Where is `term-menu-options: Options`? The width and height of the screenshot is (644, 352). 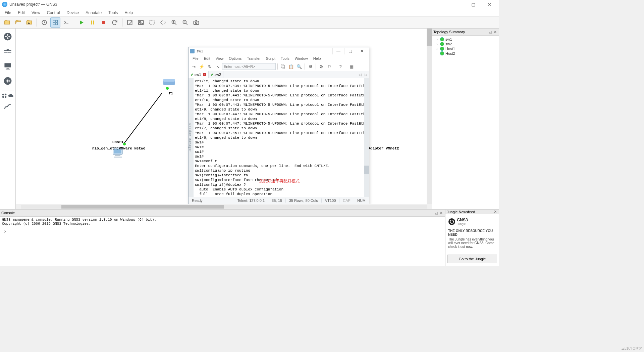 term-menu-options: Options is located at coordinates (235, 58).